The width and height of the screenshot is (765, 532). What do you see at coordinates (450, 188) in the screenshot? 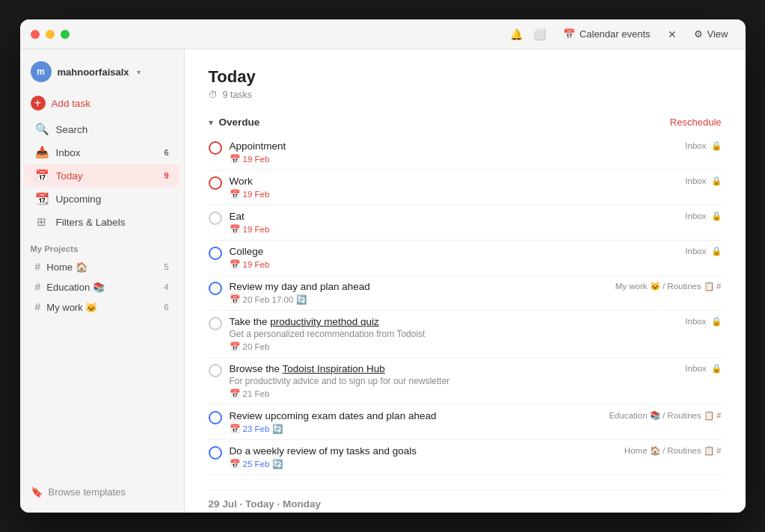
I see `task-body: Work 📅 19 Feb` at bounding box center [450, 188].